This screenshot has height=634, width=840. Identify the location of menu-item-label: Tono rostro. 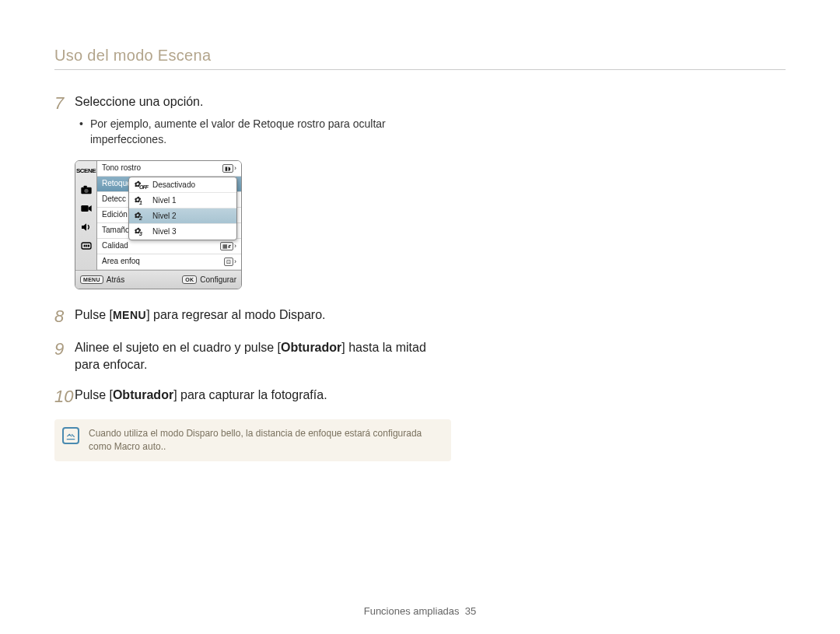
(121, 168).